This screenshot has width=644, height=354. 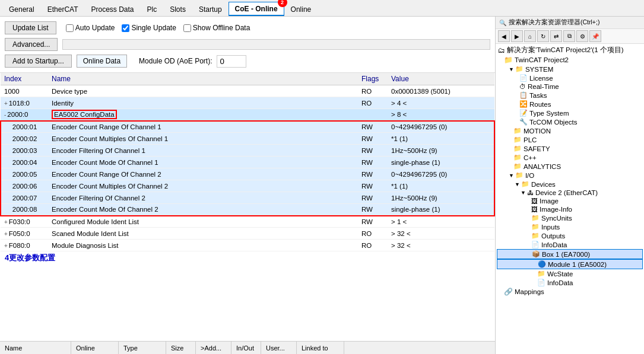 I want to click on tree-item-motion: 📁MOTION, so click(x=570, y=130).